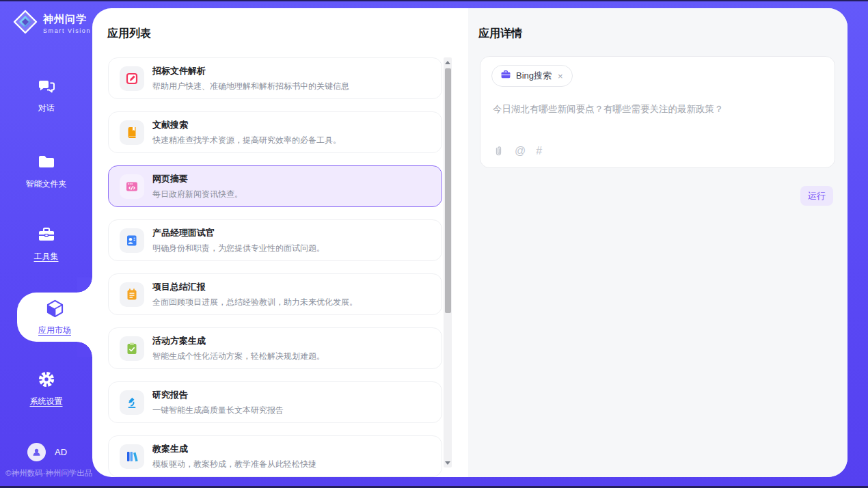 The image size is (868, 488). I want to click on tool-chip-bing-search: Bing搜索 ×, so click(532, 76).